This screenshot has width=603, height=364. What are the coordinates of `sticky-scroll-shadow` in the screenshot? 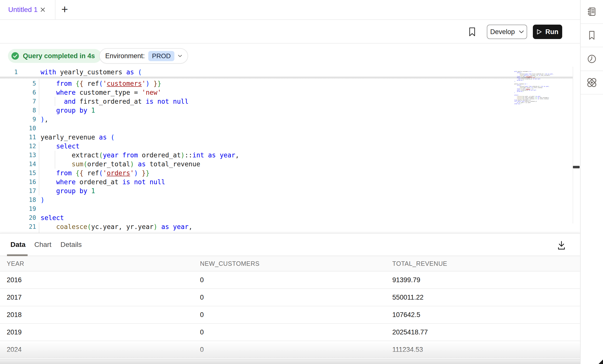 It's located at (286, 78).